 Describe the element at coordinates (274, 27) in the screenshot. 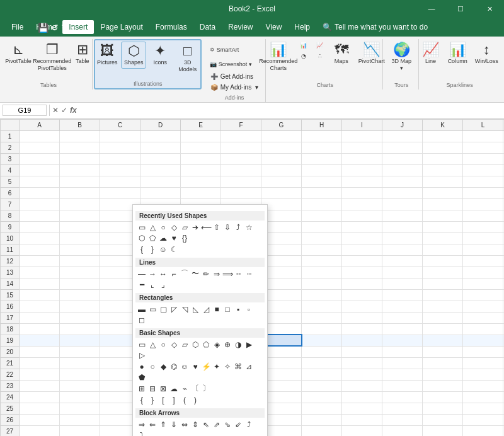

I see `menu-view: View` at that location.